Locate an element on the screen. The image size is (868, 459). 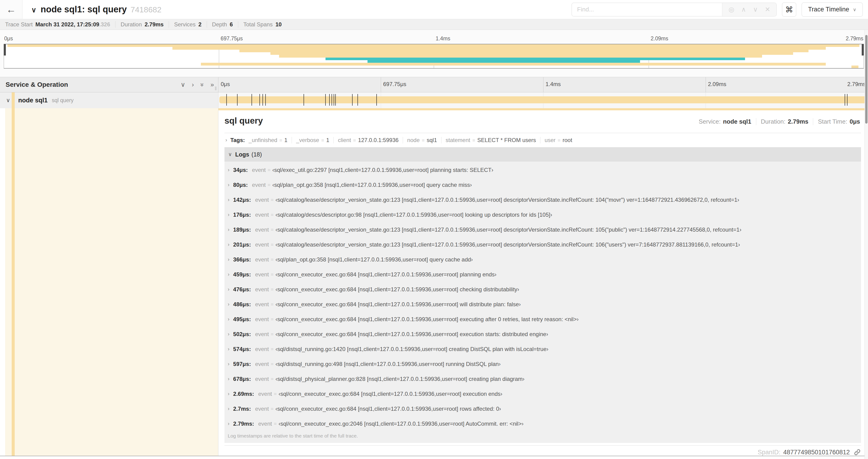
log-row: ›597μs:event=‹sql/distsql_running.go:498… is located at coordinates (542, 364).